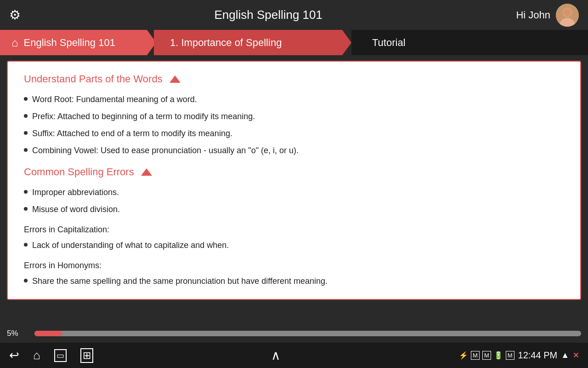  What do you see at coordinates (469, 42) in the screenshot?
I see `breadcrumb-tutorial: Tutorial` at bounding box center [469, 42].